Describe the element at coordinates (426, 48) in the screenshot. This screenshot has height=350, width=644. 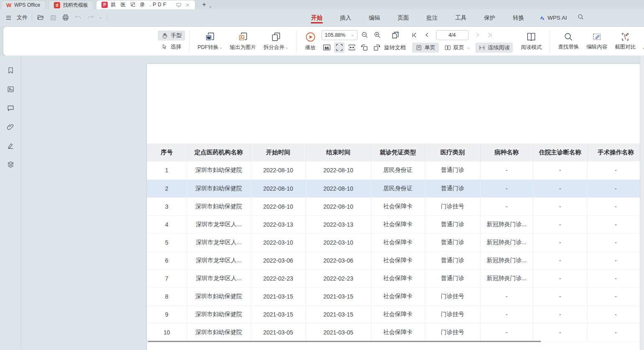
I see `single-page-button: 单页` at that location.